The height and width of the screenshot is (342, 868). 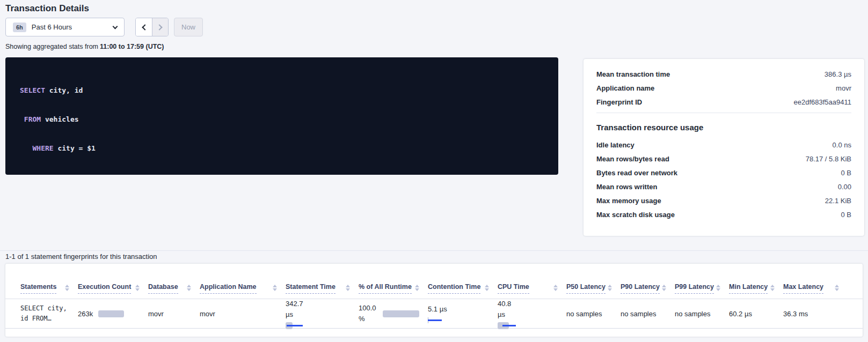 I want to click on subtitle-range: 11:00 to 17:59 (UTC), so click(x=132, y=47).